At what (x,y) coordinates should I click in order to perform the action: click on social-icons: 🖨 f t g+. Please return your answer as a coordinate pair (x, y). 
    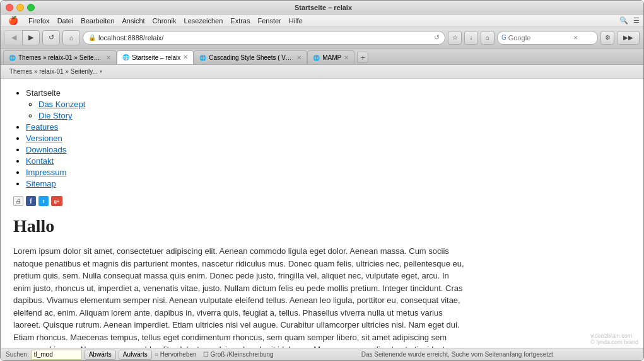
    Looking at the image, I should click on (322, 201).